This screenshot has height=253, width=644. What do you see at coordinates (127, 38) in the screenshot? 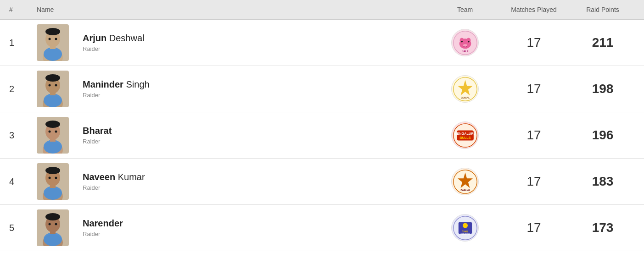
I see `player-last-name: Deshwal` at bounding box center [127, 38].